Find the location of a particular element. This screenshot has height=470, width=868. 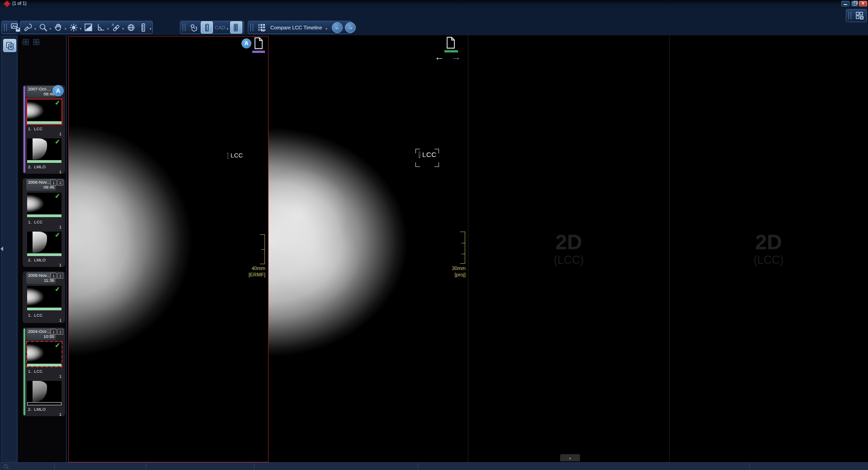

ruler-tool-button is located at coordinates (143, 28).